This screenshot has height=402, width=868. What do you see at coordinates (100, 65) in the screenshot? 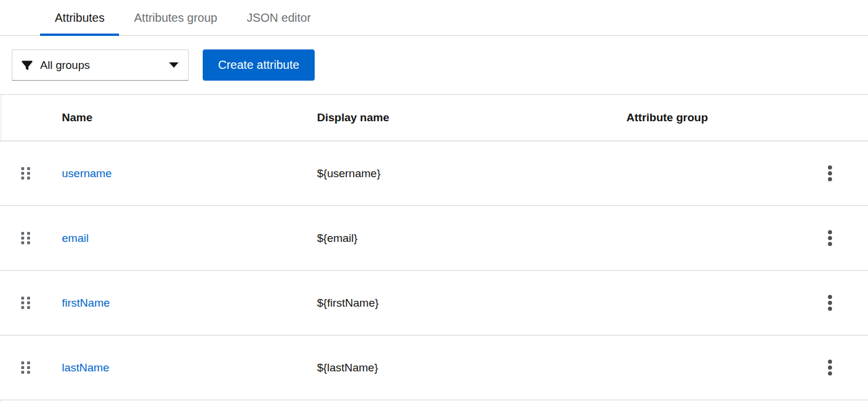
I see `group-filter-select: All groups` at bounding box center [100, 65].